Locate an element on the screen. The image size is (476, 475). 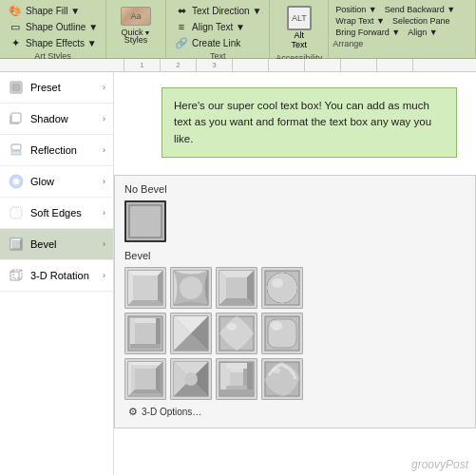
shadow-label: Shadow is located at coordinates (49, 119).